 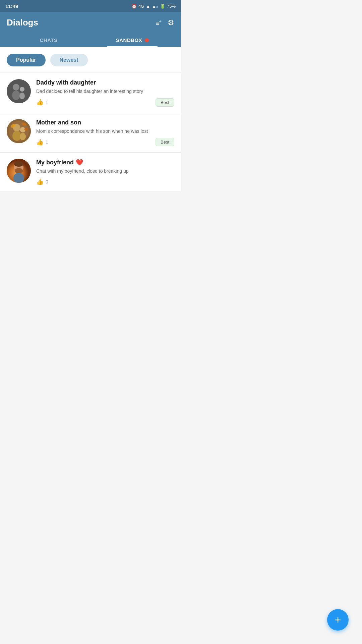 What do you see at coordinates (148, 6) in the screenshot?
I see `signal-icon: ▲` at bounding box center [148, 6].